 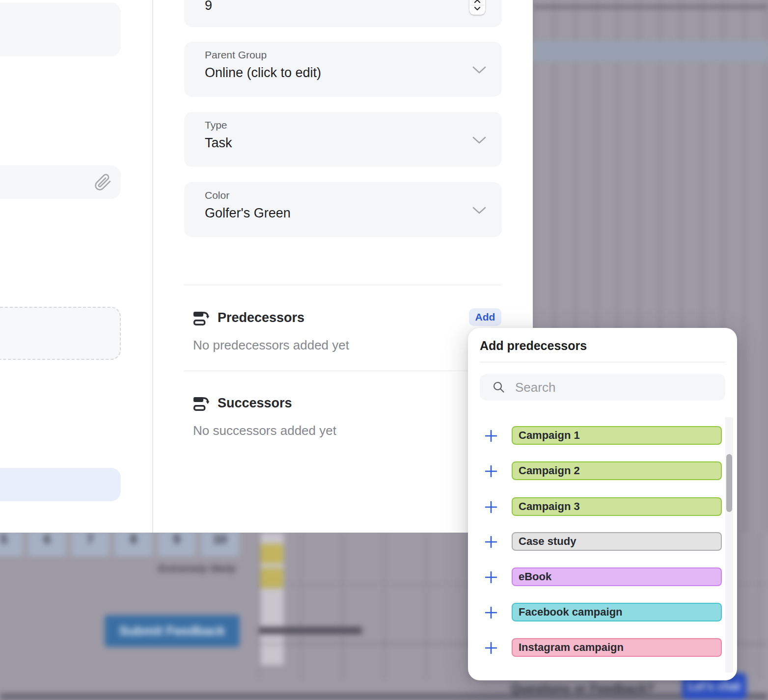 I want to click on stepper-up-icon, so click(x=477, y=2).